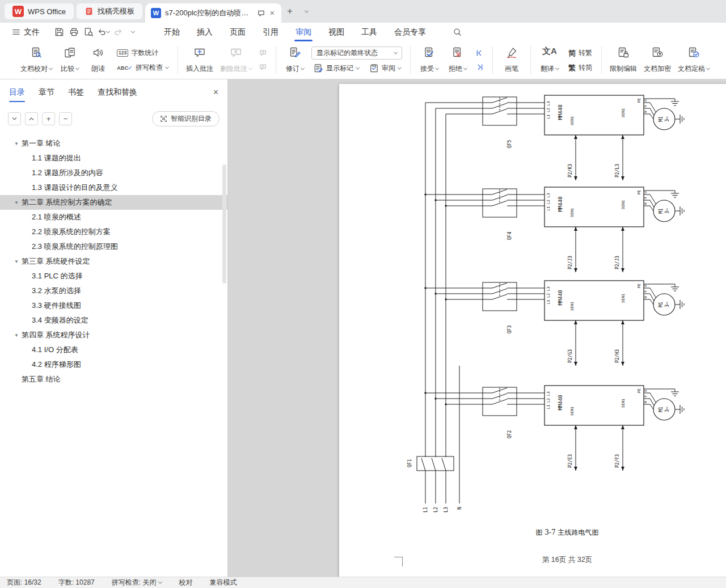  Describe the element at coordinates (113, 232) in the screenshot. I see `toc-item: 2.2 喷泉系统的控制方案` at that location.